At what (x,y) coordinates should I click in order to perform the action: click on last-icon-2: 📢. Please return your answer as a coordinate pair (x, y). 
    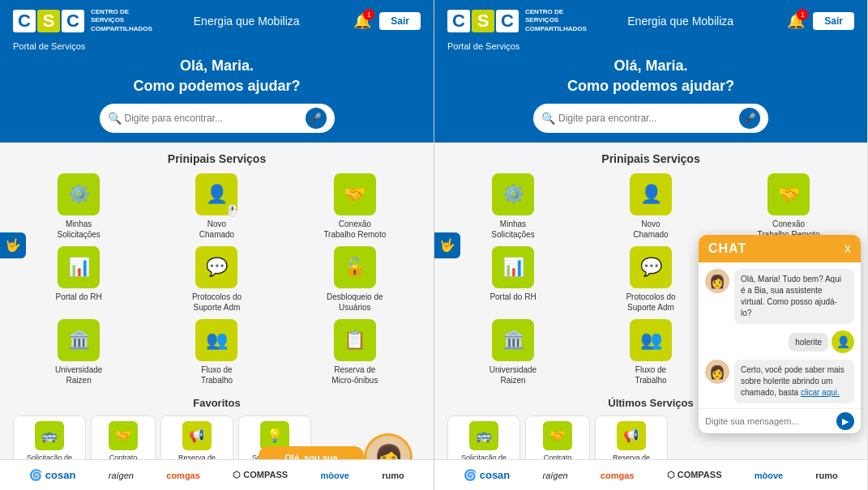
    Looking at the image, I should click on (631, 436).